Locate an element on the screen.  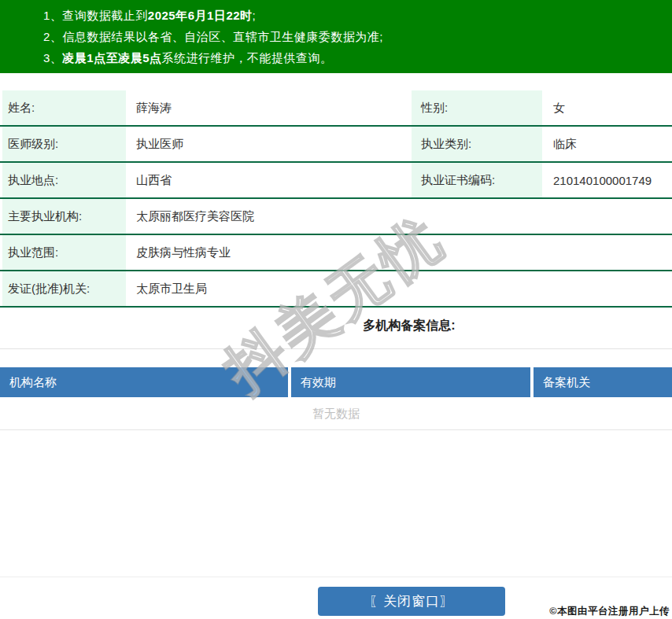
issuing-authority-label: 发证(批准)机关: is located at coordinates (65, 289).